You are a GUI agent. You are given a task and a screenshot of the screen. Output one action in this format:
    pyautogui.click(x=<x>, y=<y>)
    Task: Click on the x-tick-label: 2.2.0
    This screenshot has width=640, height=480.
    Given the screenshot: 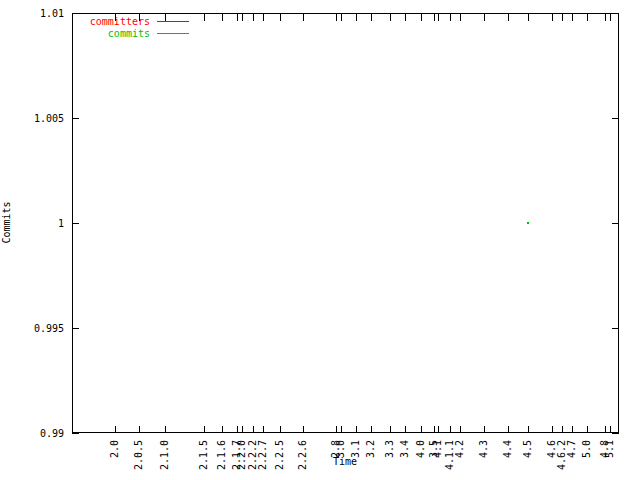 What is the action you would take?
    pyautogui.click(x=242, y=455)
    